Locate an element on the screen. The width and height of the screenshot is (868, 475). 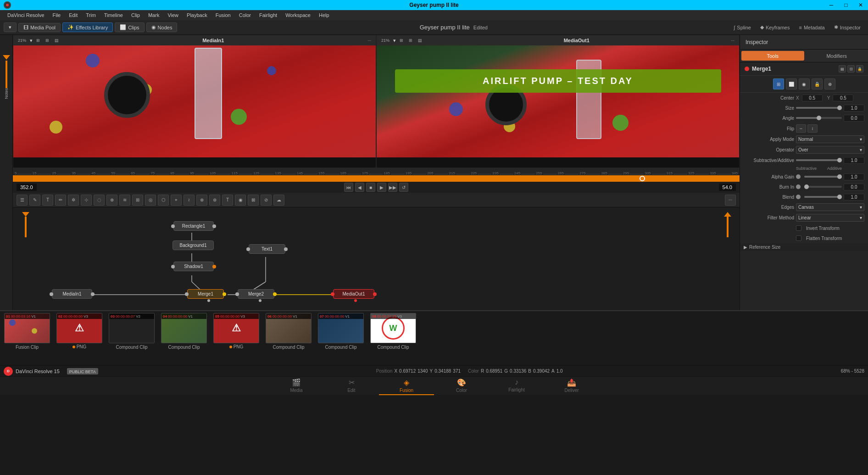
inspector-ref-size-section: ▶ Reference Size is located at coordinates (804, 247).